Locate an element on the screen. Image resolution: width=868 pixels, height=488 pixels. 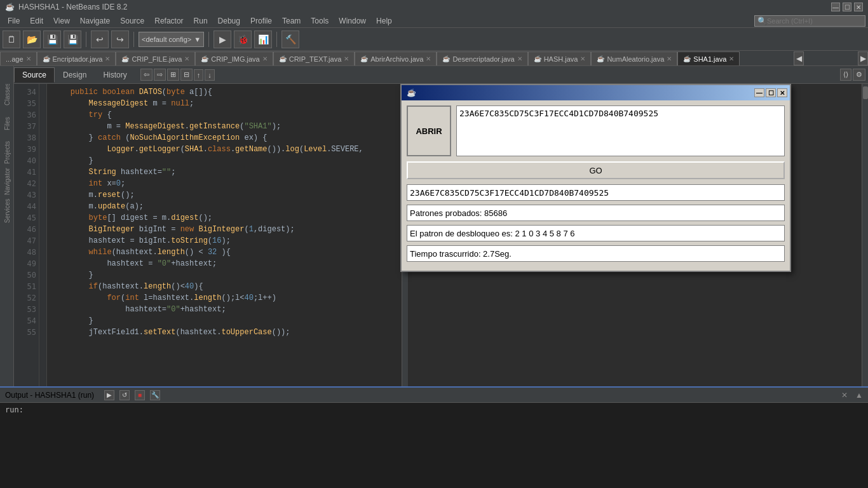
sidebar-projects-icon: Projects is located at coordinates (8, 152).